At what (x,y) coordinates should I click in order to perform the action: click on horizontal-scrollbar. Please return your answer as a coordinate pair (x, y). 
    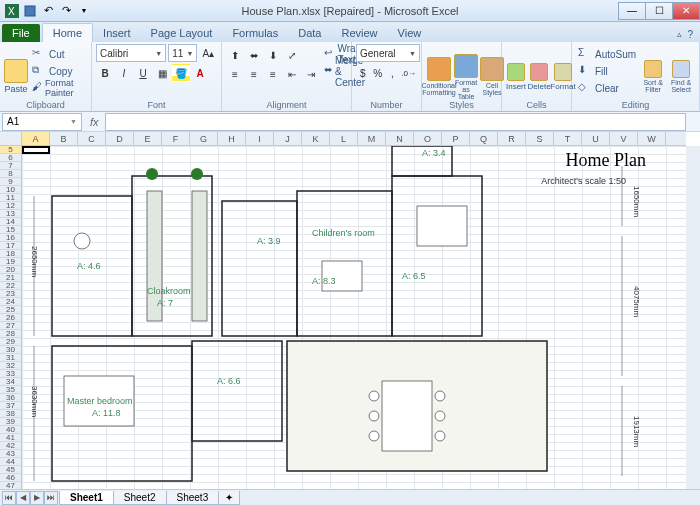
    Looking at the image, I should click on (513, 498).